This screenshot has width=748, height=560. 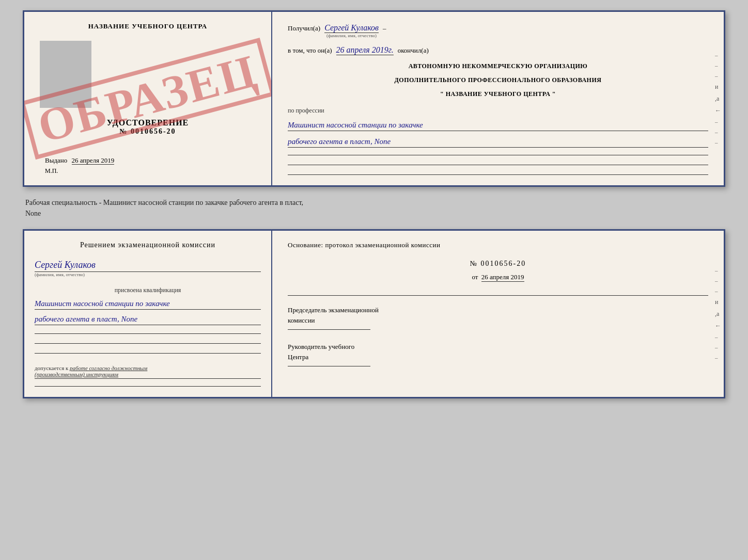 I want to click on profession-line1: Машинист насосной станции по закачке, so click(x=498, y=126).